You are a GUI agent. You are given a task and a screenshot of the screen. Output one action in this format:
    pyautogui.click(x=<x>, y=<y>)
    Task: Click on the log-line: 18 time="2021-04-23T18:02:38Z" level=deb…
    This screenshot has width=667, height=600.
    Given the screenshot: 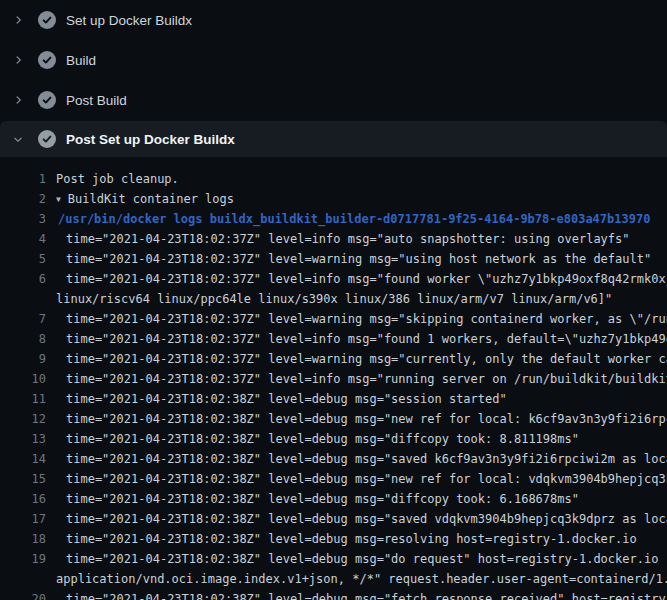 What is the action you would take?
    pyautogui.click(x=334, y=539)
    